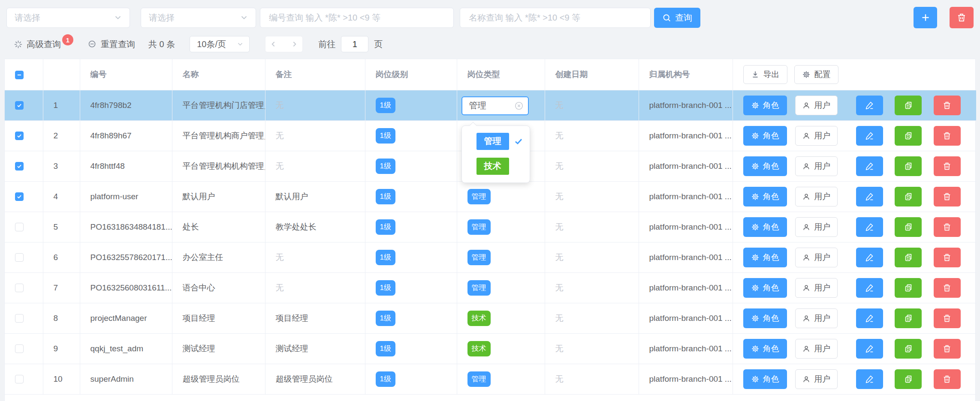 This screenshot has height=401, width=980. I want to click on type-badge: 管理, so click(479, 227).